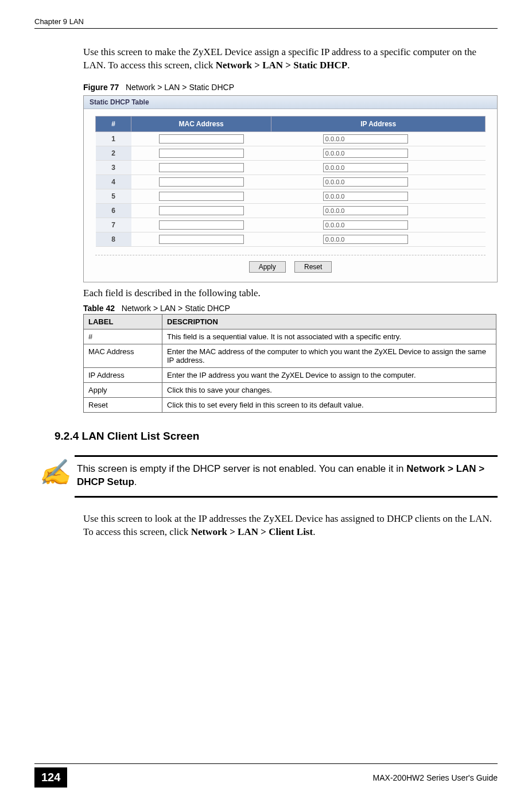 This screenshot has height=799, width=532. Describe the element at coordinates (290, 153) in the screenshot. I see `table-row: 2` at that location.